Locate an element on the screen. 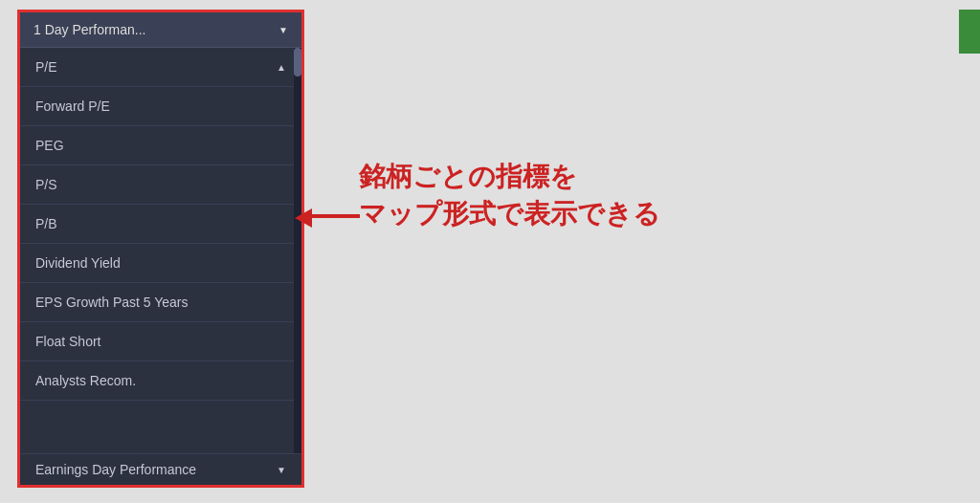 The image size is (980, 503). menu-item-analysts-recom: Analysts Recom. is located at coordinates (161, 381).